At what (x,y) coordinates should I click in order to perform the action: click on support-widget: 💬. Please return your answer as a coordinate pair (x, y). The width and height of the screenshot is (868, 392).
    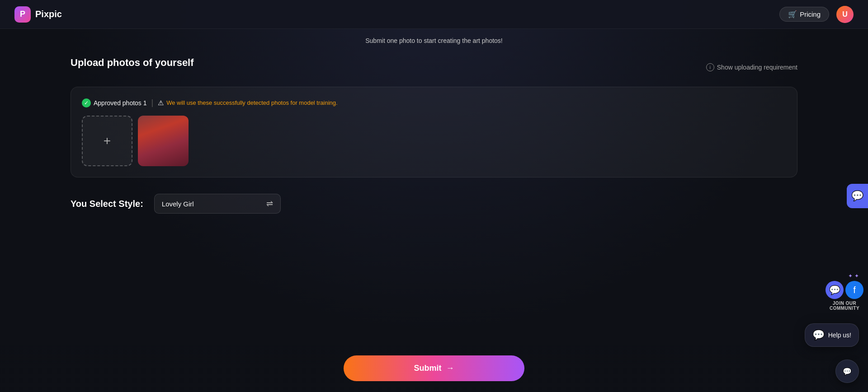
    Looking at the image, I should click on (857, 196).